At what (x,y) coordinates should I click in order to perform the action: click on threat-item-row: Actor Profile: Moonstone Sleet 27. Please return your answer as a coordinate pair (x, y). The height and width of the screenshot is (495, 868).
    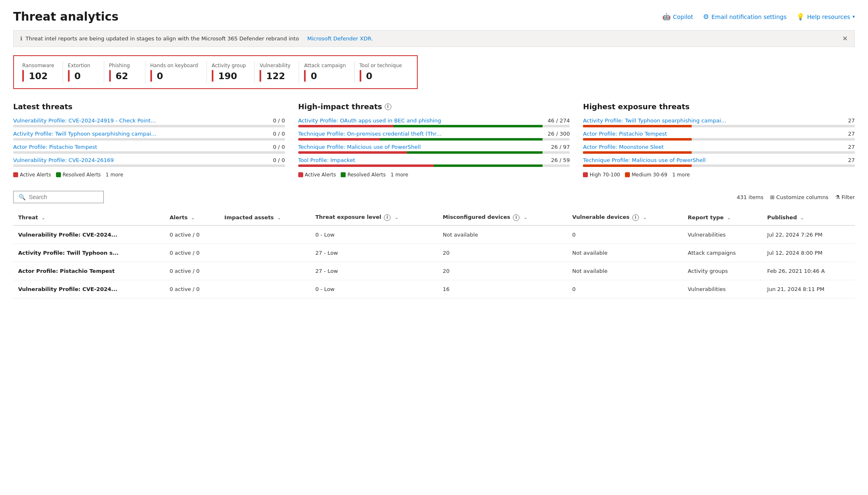
    Looking at the image, I should click on (719, 147).